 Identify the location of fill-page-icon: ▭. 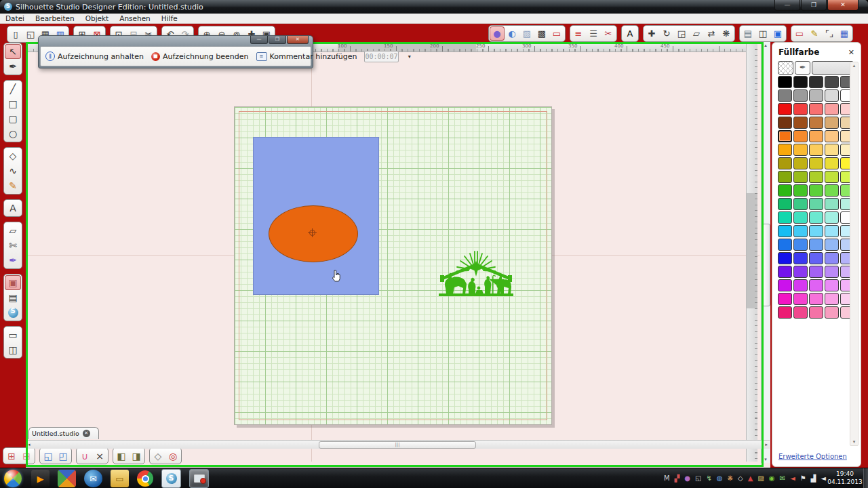
(557, 34).